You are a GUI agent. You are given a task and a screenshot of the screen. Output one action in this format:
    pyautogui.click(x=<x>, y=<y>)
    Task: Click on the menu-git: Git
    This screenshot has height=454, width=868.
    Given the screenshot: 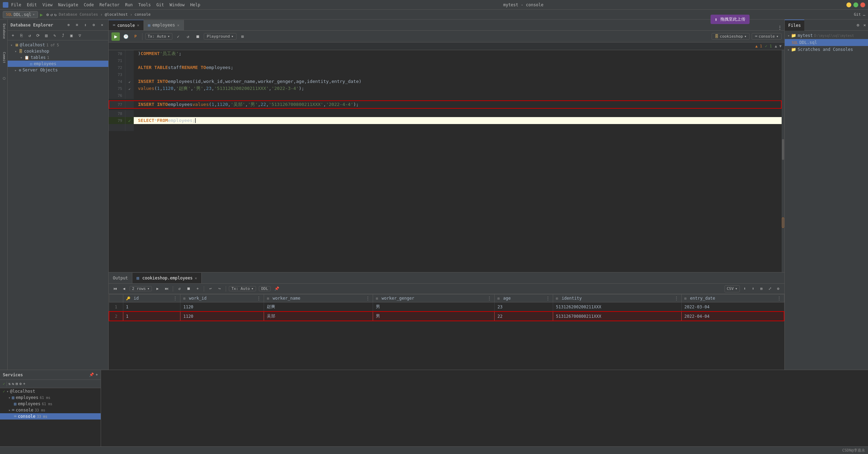 What is the action you would take?
    pyautogui.click(x=160, y=5)
    